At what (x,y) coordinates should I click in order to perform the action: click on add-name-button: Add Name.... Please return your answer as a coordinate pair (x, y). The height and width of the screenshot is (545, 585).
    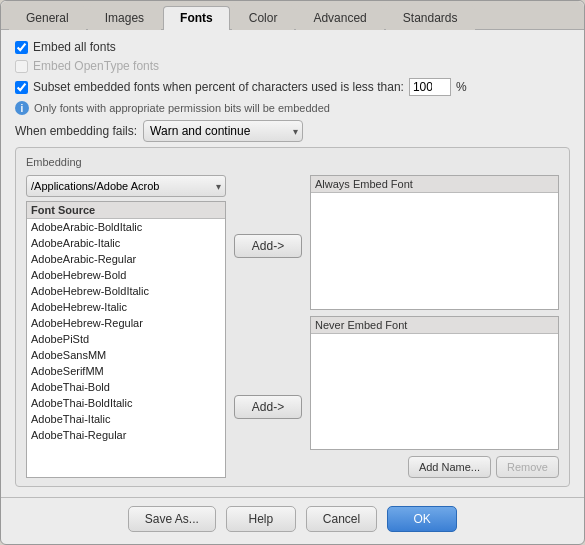
    Looking at the image, I should click on (450, 467).